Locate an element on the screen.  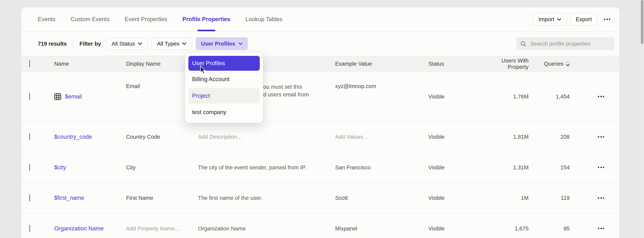
display-name-cell: First Name is located at coordinates (162, 198).